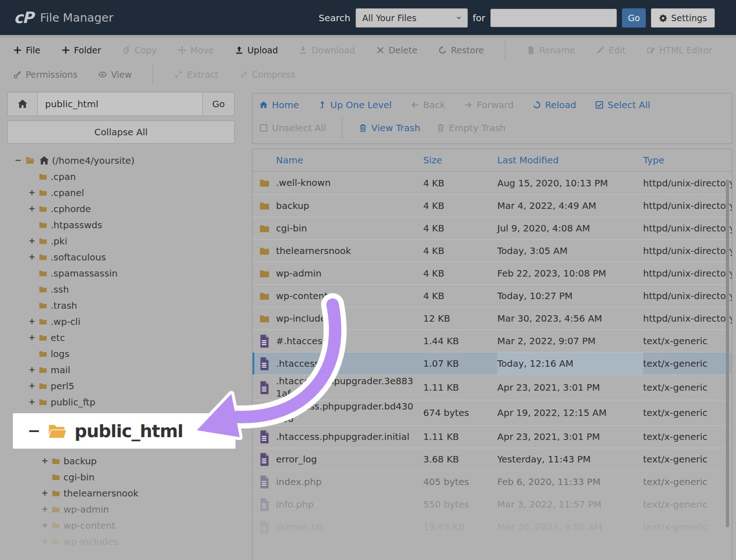 The width and height of the screenshot is (736, 560). What do you see at coordinates (492, 105) in the screenshot?
I see `nav-row-1: HomeUp One LevelBackForwardReloadSelect …` at bounding box center [492, 105].